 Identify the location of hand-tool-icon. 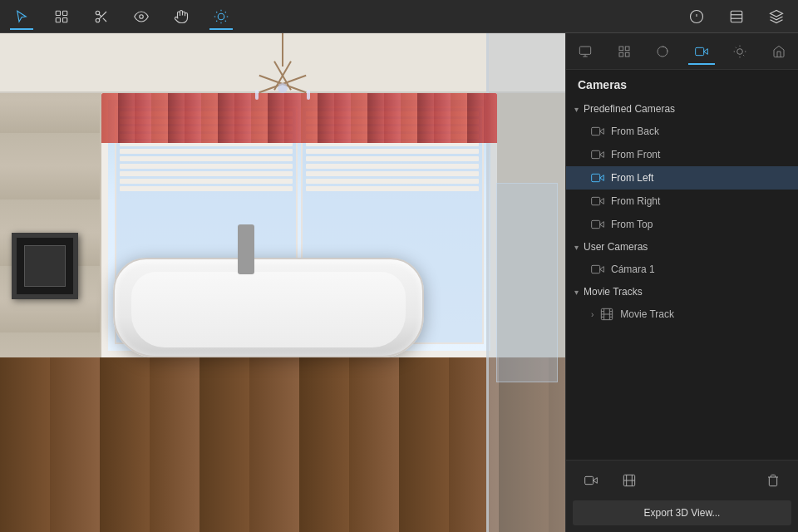
(181, 17).